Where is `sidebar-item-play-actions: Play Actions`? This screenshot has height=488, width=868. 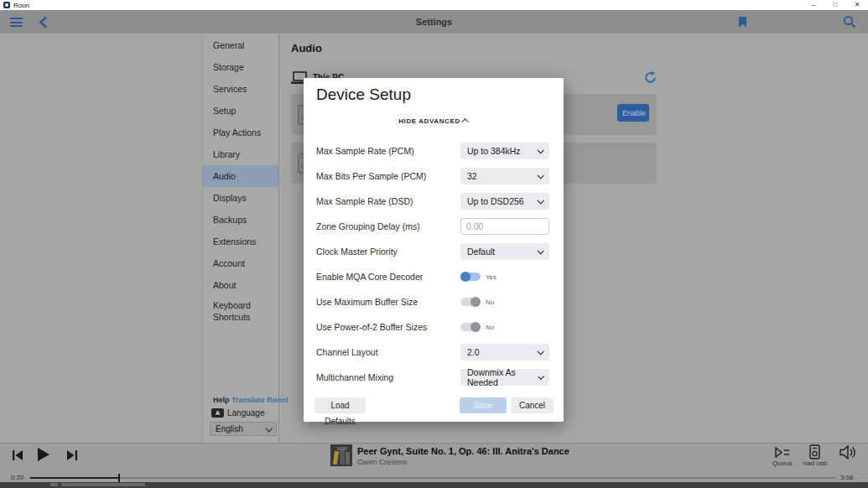 sidebar-item-play-actions: Play Actions is located at coordinates (241, 132).